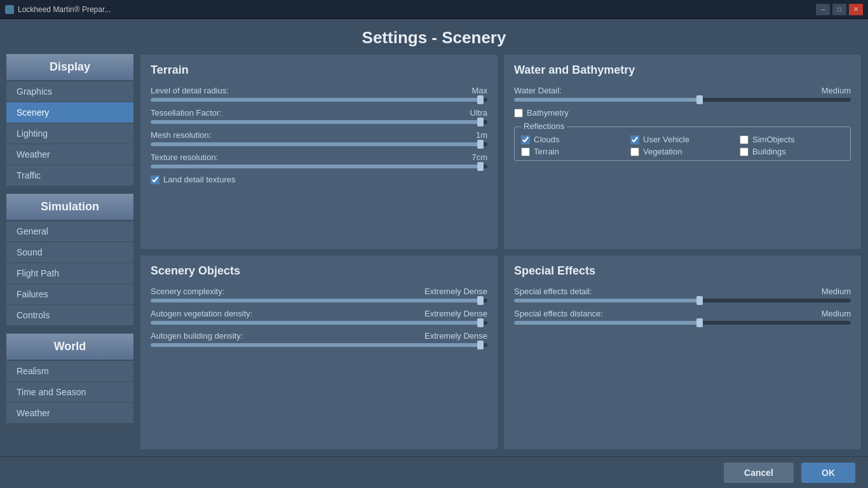  Describe the element at coordinates (836, 314) in the screenshot. I see `fx-distance-value: Medium` at that location.